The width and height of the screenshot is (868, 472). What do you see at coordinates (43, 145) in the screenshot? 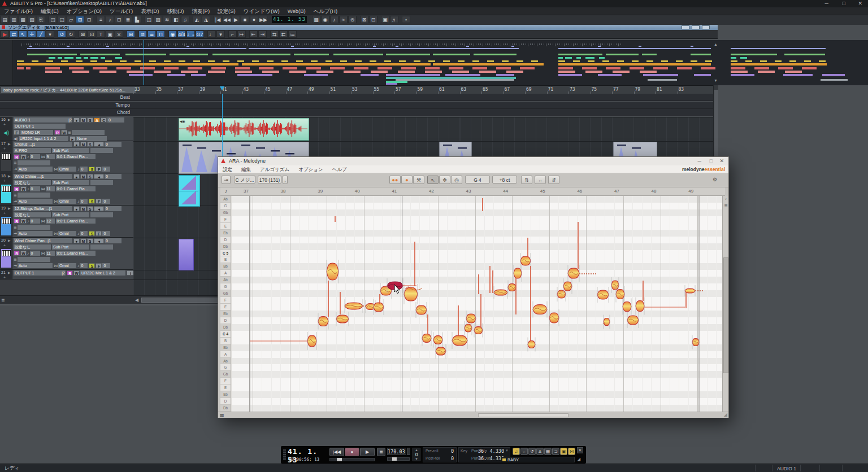
I see `field: Chorus ...|1` at bounding box center [43, 145].